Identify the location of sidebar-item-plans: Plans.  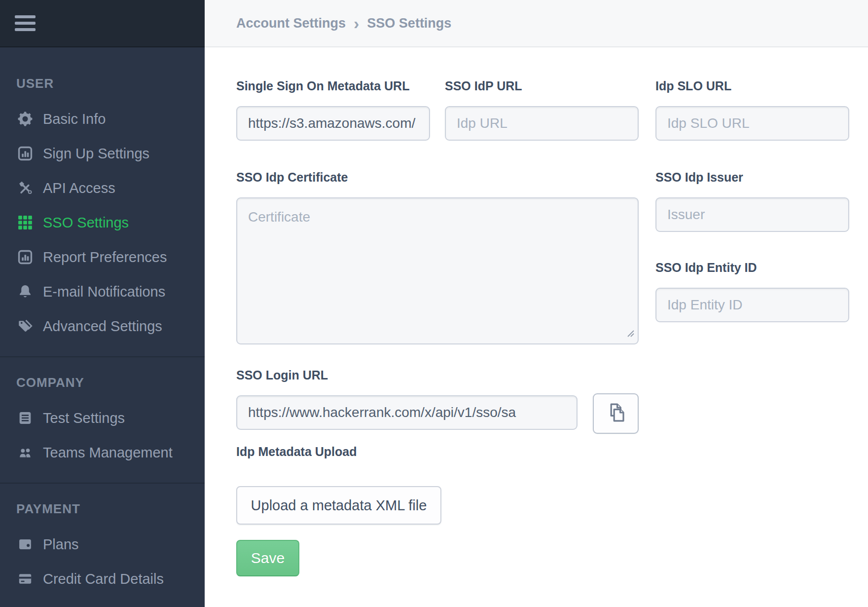
(103, 544).